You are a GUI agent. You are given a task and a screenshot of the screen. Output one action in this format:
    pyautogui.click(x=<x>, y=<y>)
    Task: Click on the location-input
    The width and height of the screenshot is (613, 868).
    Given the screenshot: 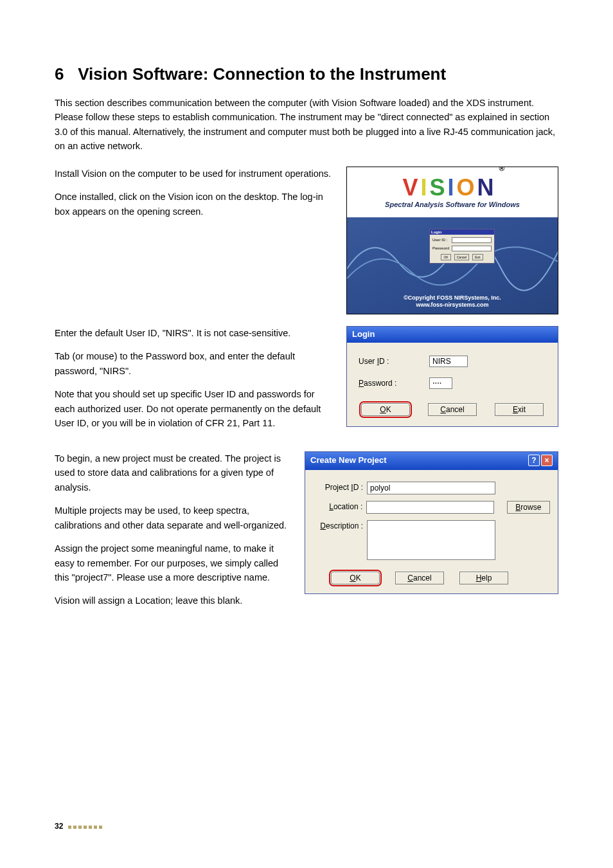 What is the action you would take?
    pyautogui.click(x=430, y=507)
    